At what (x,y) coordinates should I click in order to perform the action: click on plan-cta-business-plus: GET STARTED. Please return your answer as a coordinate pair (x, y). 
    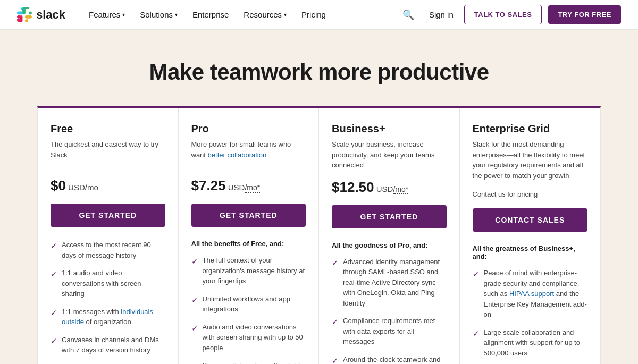
    Looking at the image, I should click on (389, 217).